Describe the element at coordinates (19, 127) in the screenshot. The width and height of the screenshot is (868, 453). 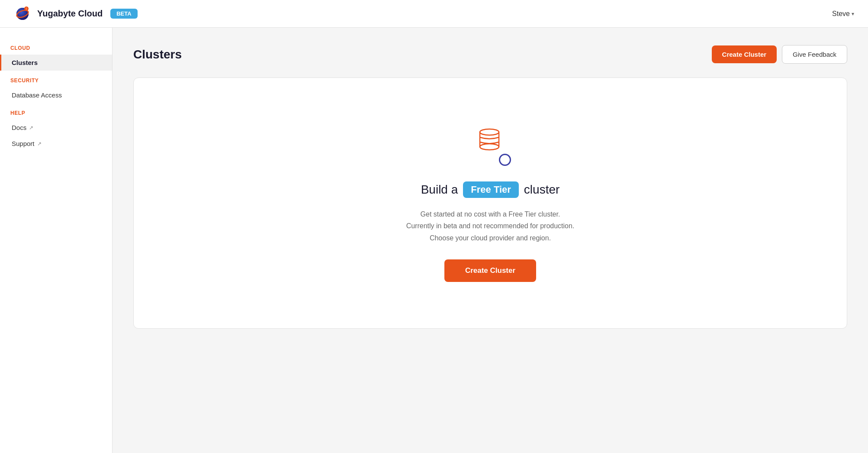
I see `sidebar-item-label-docs: Docs` at that location.